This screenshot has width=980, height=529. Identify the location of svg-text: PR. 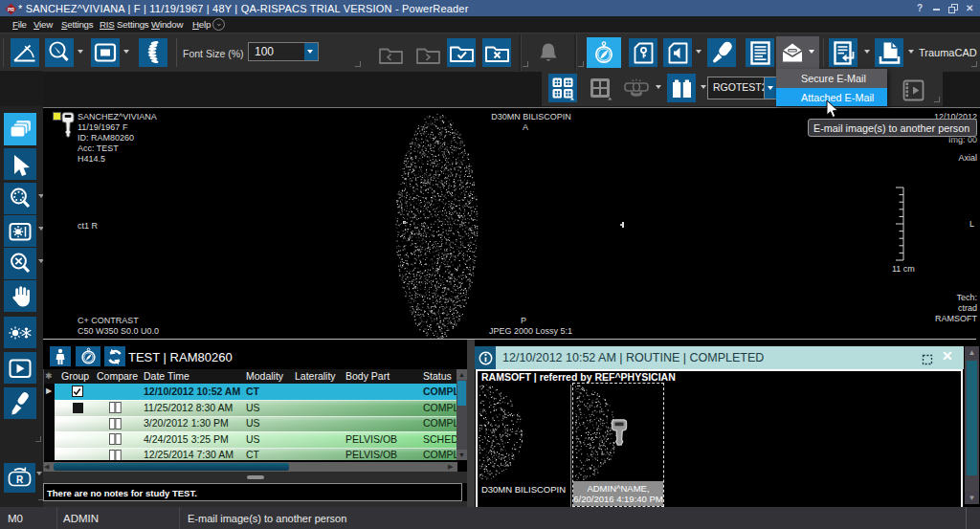
(11, 10).